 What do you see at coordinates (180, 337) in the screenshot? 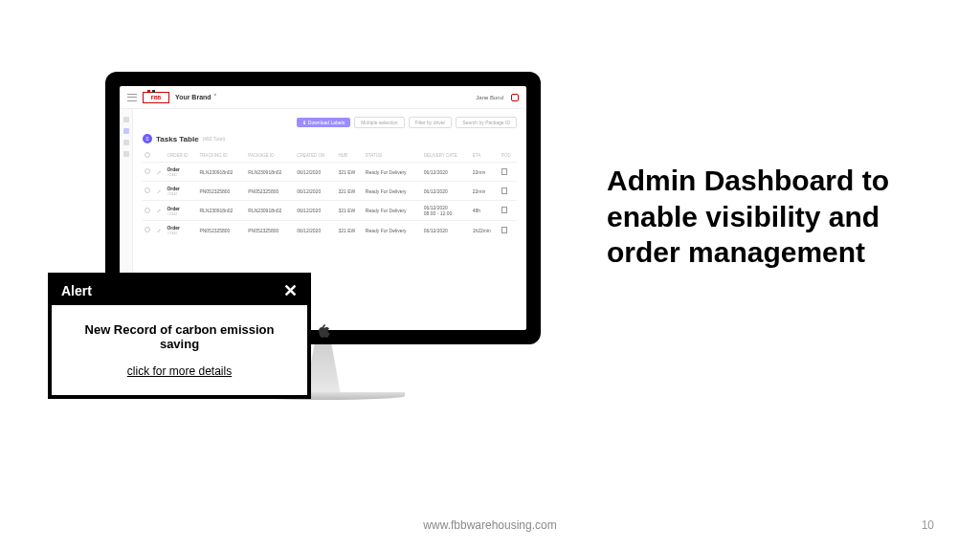
I see `alert-message: New Record of carbon emission saving` at bounding box center [180, 337].